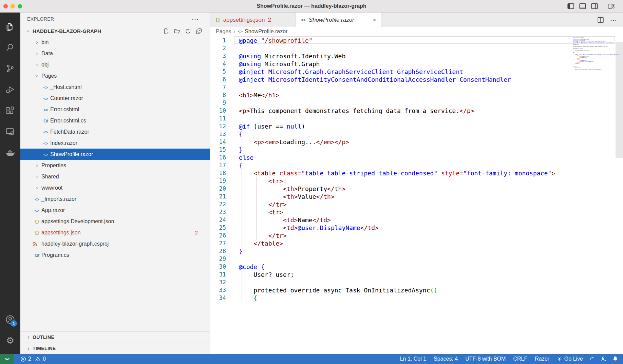 Image resolution: width=623 pixels, height=364 pixels. What do you see at coordinates (10, 341) in the screenshot?
I see `settings-gear-icon: ⚙` at bounding box center [10, 341].